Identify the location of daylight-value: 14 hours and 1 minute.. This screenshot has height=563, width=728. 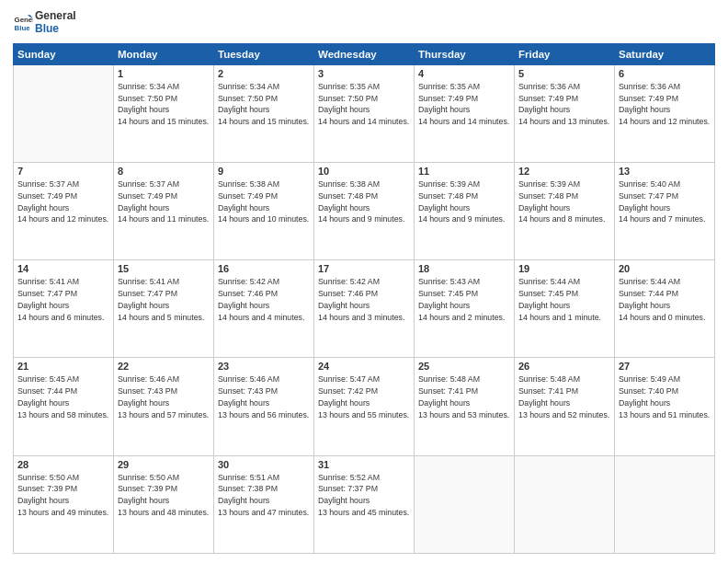
(560, 317).